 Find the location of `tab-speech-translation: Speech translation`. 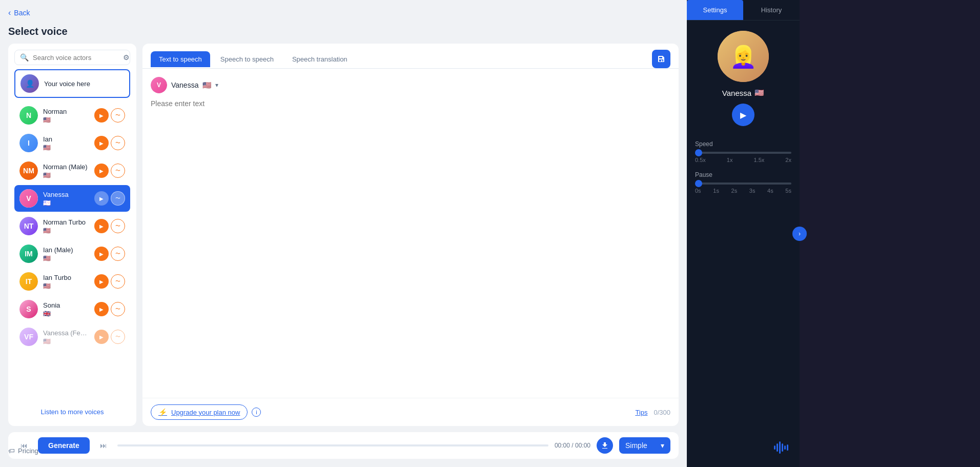

tab-speech-translation: Speech translation is located at coordinates (320, 59).